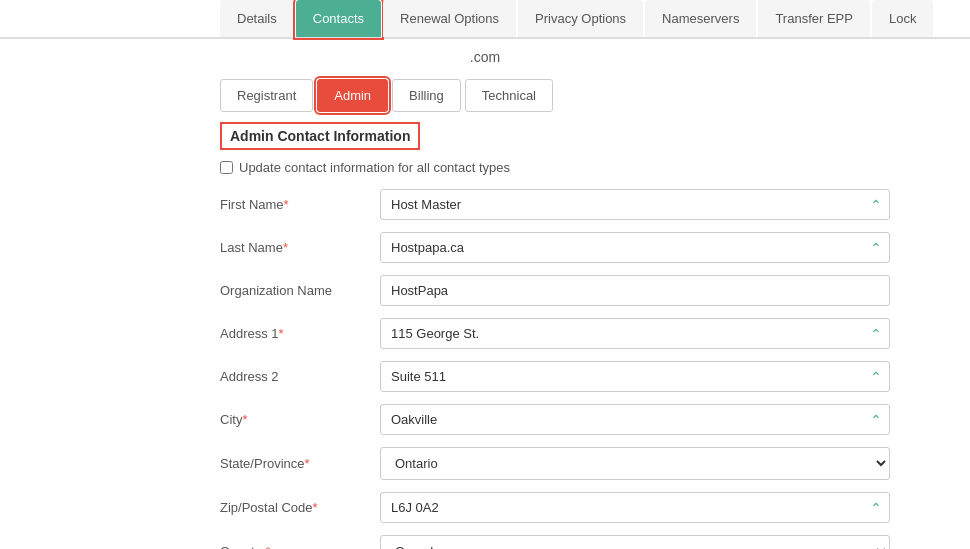  I want to click on sub-tabs-bar: RegistrantAdminBillingTechnical, so click(485, 96).